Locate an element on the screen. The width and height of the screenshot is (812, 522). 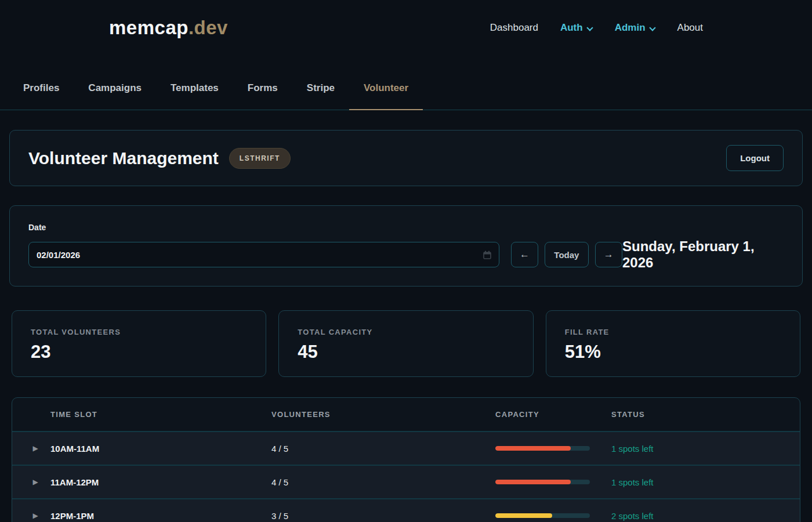
col-header-time-slot: TIME SLOT is located at coordinates (161, 414).